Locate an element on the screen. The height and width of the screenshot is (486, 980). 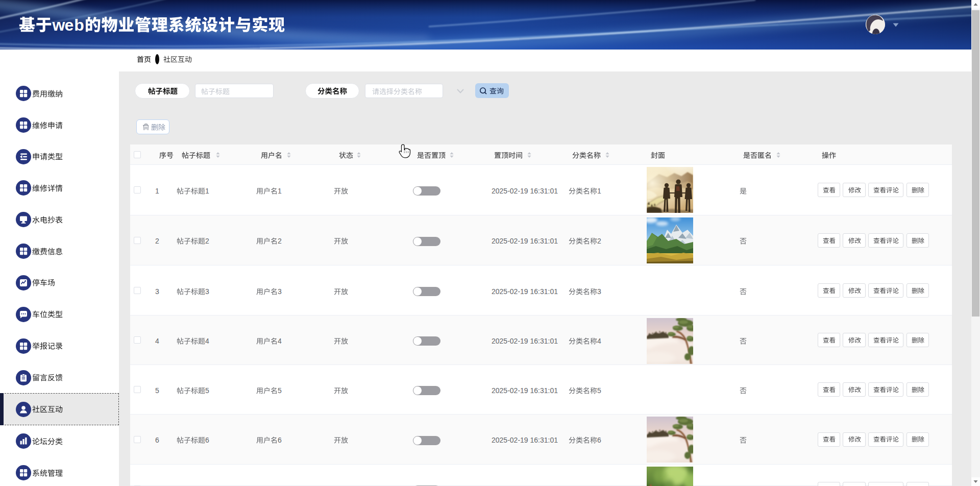
svg-text: b is located at coordinates (79, 25).